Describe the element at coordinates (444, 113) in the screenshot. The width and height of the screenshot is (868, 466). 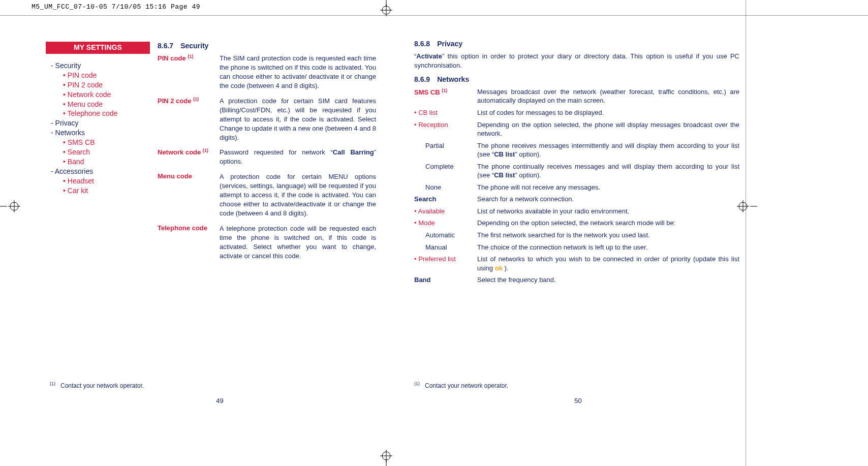
I see `dt-cblist: CB list` at that location.